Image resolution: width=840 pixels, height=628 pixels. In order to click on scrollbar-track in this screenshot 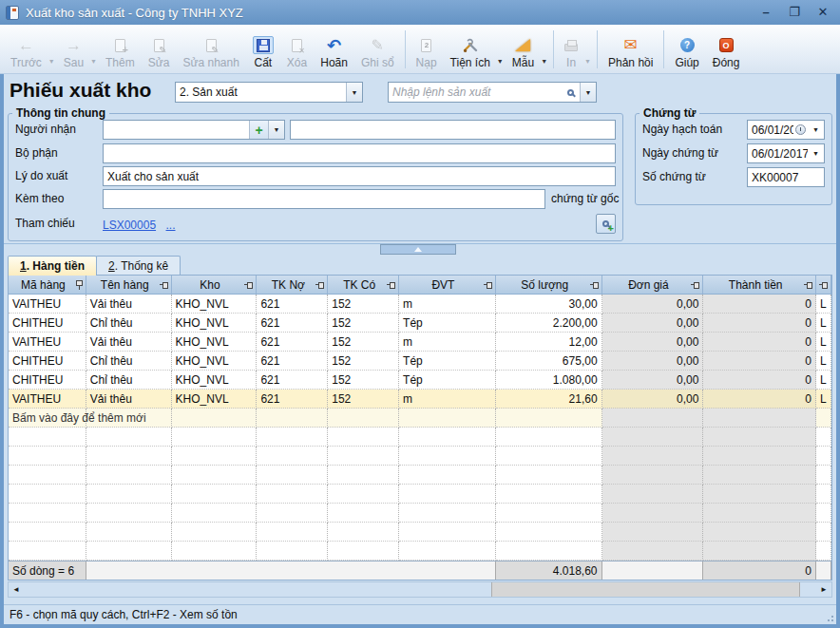, I will do `click(420, 589)`.